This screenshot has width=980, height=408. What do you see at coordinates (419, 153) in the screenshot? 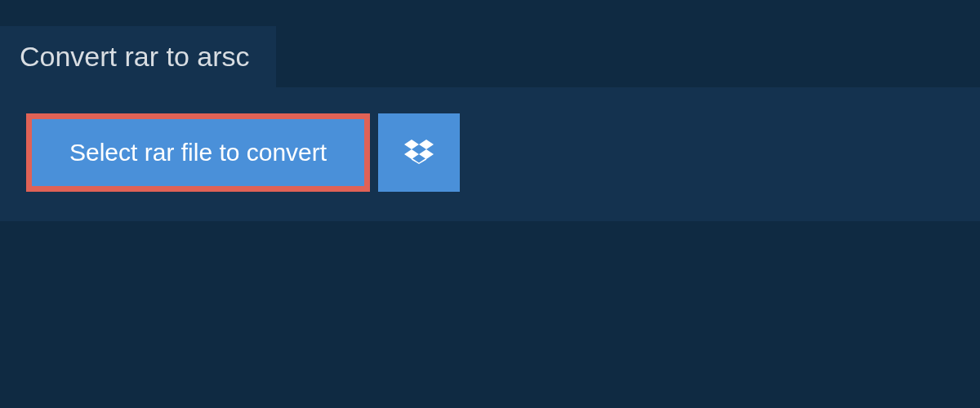
I see `dropbox-button` at bounding box center [419, 153].